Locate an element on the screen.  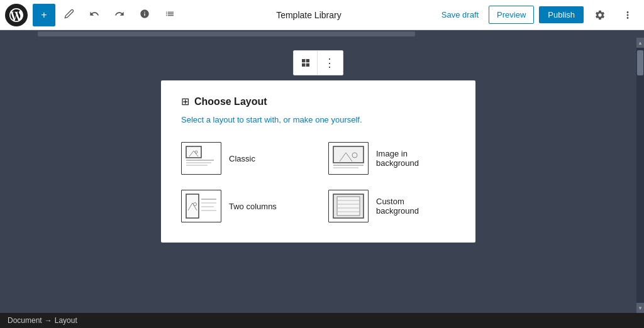
more-options-button is located at coordinates (628, 15).